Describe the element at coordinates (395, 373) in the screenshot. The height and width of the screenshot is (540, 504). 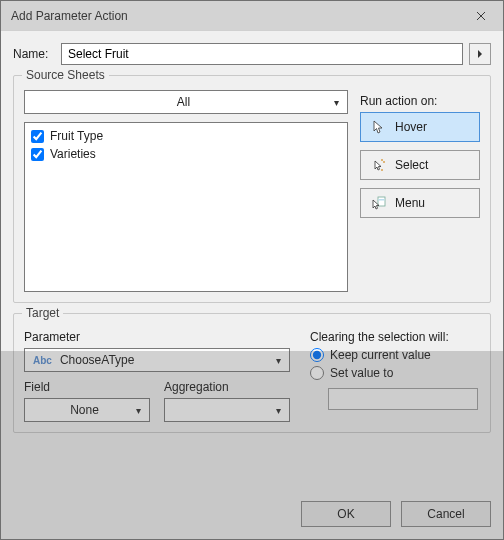
I see `clearing-set-row: Set value to` at that location.